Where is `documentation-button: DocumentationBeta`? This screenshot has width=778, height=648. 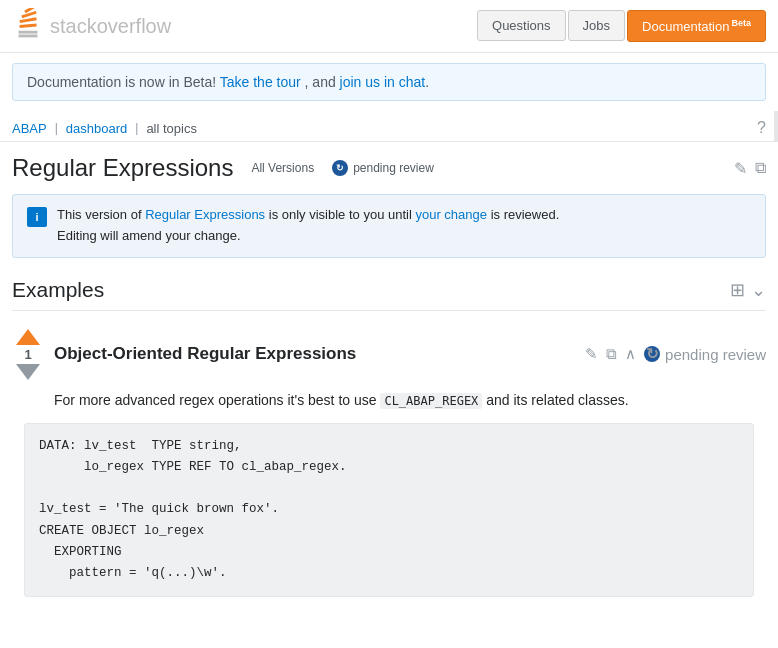
documentation-button: DocumentationBeta is located at coordinates (696, 26).